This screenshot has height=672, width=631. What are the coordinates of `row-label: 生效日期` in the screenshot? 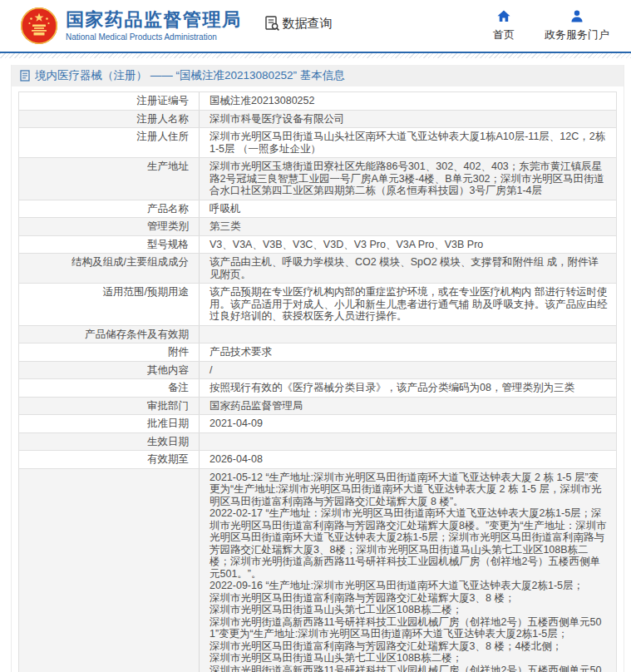 It's located at (109, 442).